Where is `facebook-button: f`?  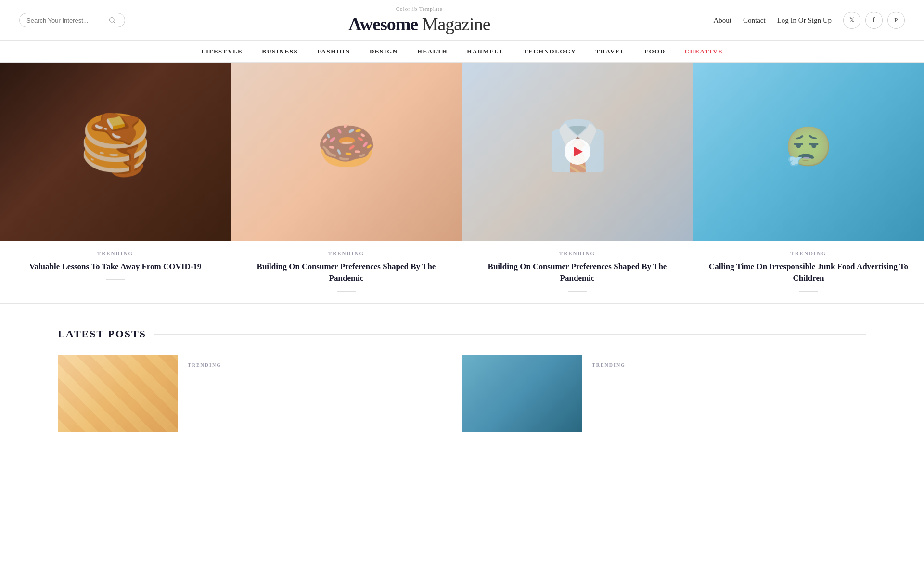 facebook-button: f is located at coordinates (874, 20).